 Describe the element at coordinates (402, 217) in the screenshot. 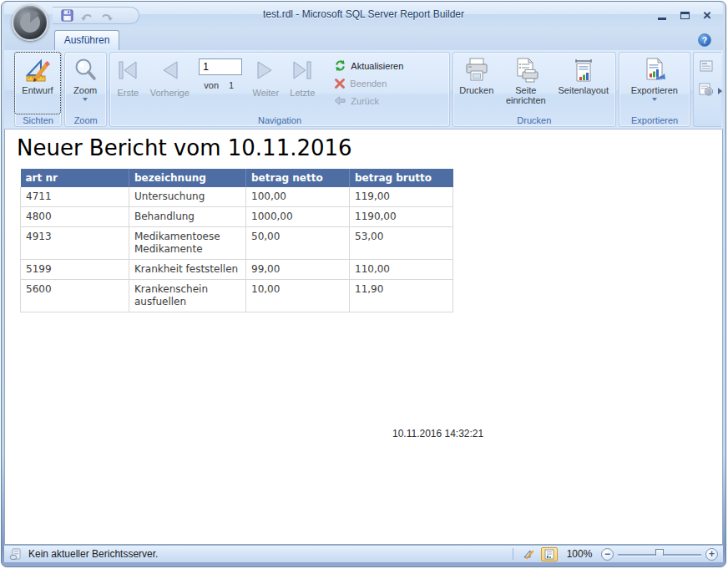

I see `table-cell: 1190,00` at that location.